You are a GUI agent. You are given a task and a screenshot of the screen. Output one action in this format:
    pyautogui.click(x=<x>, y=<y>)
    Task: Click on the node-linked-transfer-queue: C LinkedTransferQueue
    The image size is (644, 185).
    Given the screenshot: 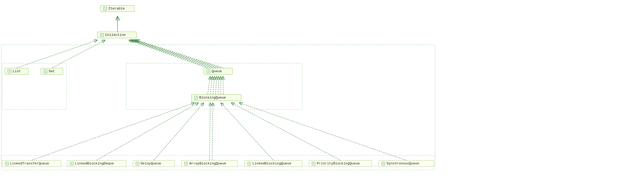 What is the action you would take?
    pyautogui.click(x=32, y=163)
    